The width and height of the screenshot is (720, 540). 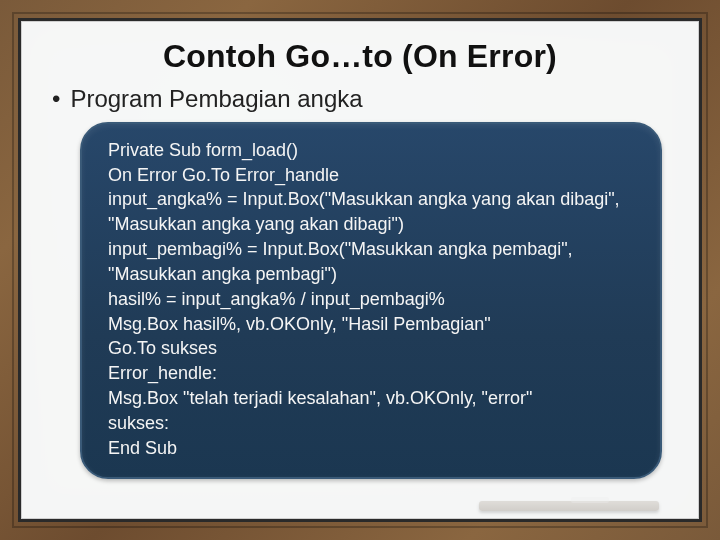 What do you see at coordinates (371, 374) in the screenshot?
I see `code-line: Error_hendle:` at bounding box center [371, 374].